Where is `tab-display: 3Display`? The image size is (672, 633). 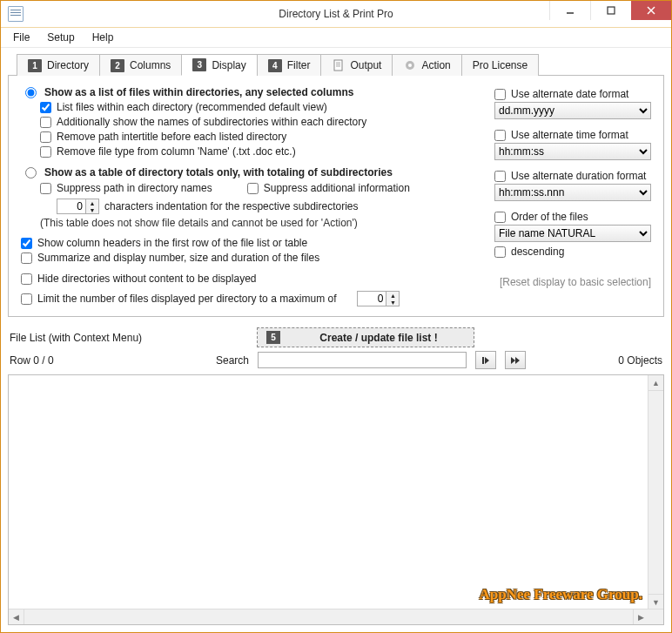 tab-display: 3Display is located at coordinates (219, 64).